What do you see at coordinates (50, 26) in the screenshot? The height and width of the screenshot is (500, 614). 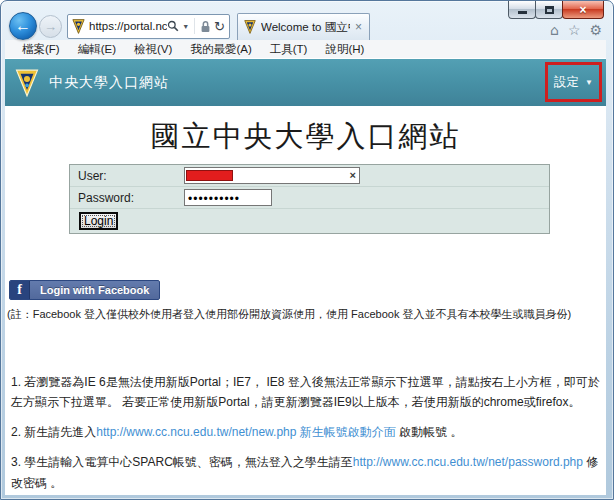 I see `forward-button: →` at bounding box center [50, 26].